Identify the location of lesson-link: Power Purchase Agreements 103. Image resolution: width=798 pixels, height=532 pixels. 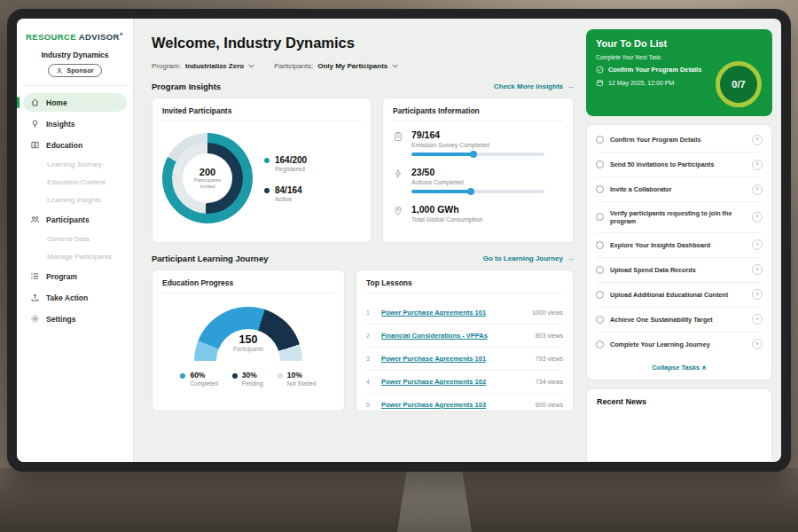
(454, 404).